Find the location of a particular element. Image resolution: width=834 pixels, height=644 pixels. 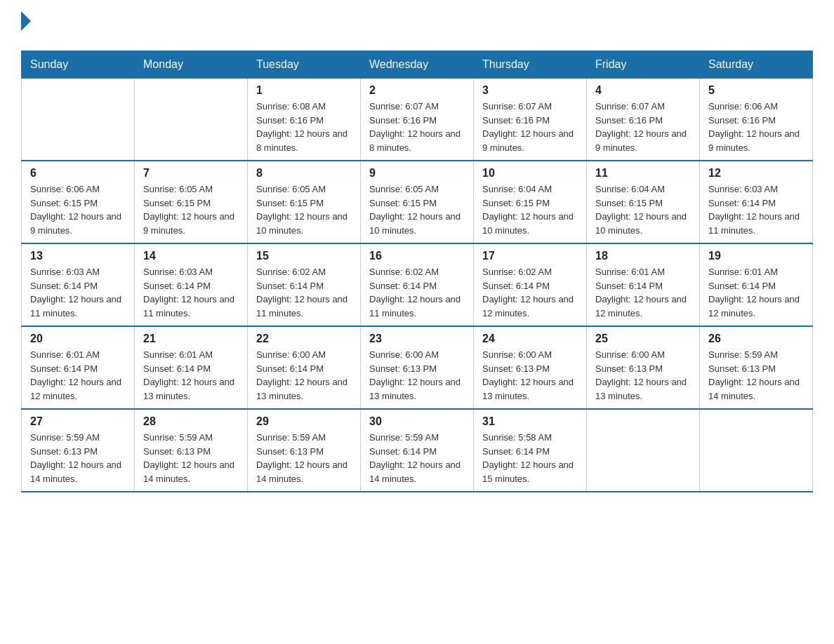

calendar-cell: 28Sunrise: 5:59 AM Sunset: 6:13 PM Dayli… is located at coordinates (191, 450).